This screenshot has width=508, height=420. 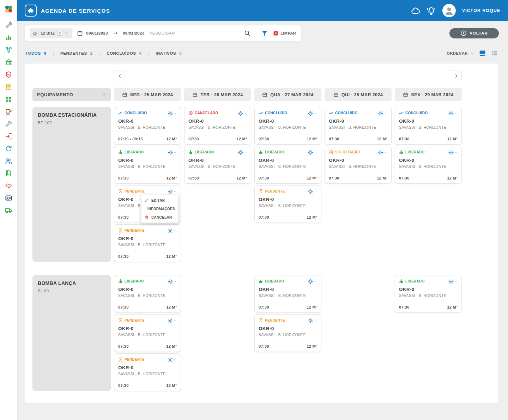 What do you see at coordinates (8, 50) in the screenshot?
I see `network-icon` at bounding box center [8, 50].